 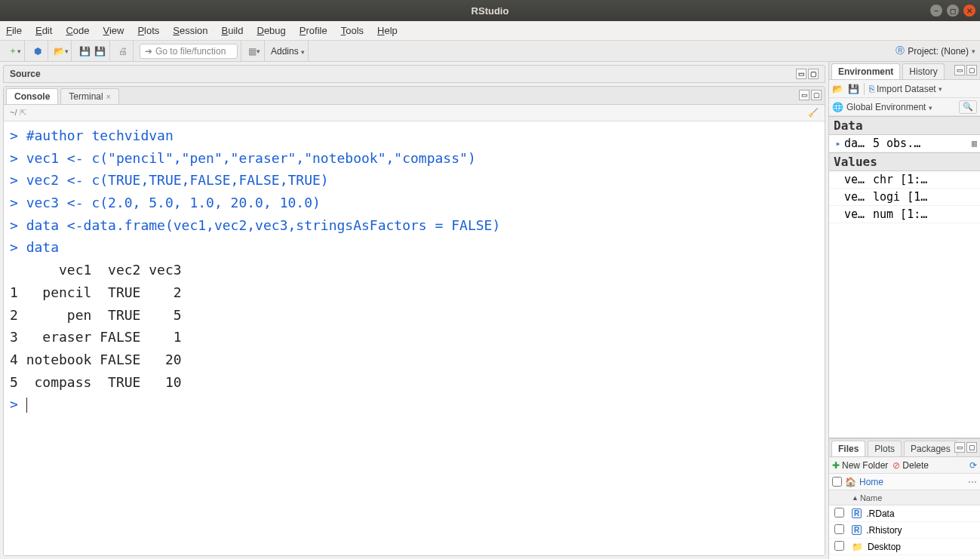 I want to click on project-selector: Ⓡ Project: (None) ▾, so click(x=935, y=51).